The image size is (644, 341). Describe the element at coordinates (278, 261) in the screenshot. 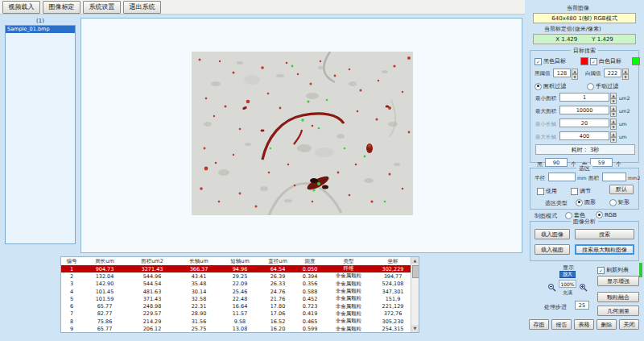

I see `column-header: 直径um` at that location.